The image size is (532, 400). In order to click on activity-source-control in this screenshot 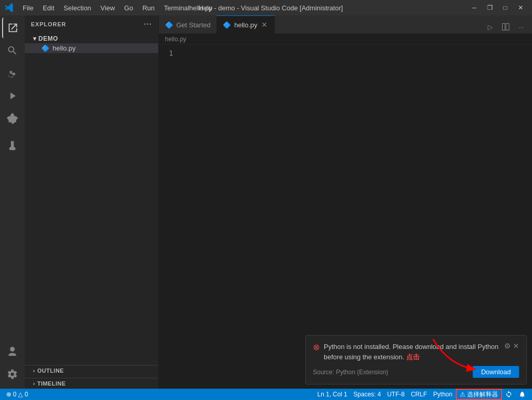, I will do `click(12, 73)`.